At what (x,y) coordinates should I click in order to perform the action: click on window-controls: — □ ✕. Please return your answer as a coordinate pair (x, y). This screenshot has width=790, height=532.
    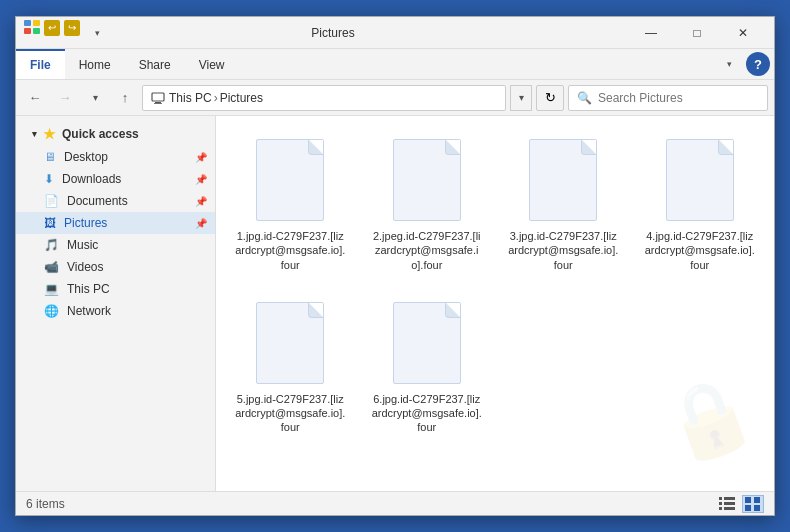
    Looking at the image, I should click on (697, 33).